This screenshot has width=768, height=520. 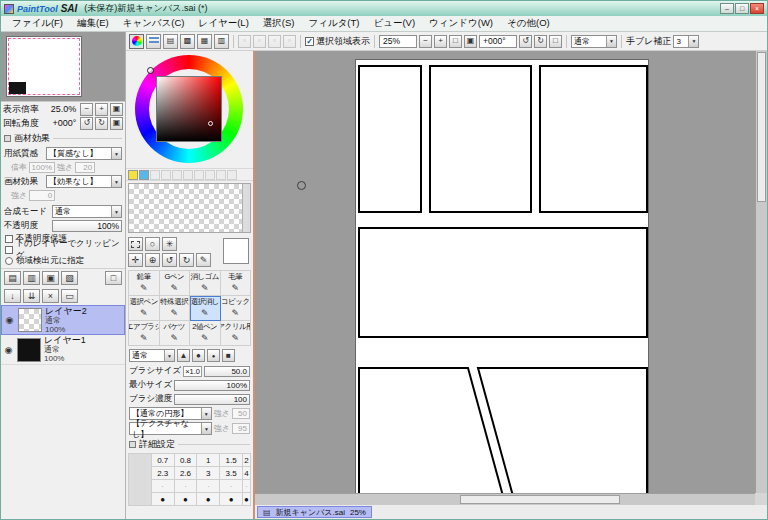 I want to click on lasso-tool: ○, so click(x=152, y=244).